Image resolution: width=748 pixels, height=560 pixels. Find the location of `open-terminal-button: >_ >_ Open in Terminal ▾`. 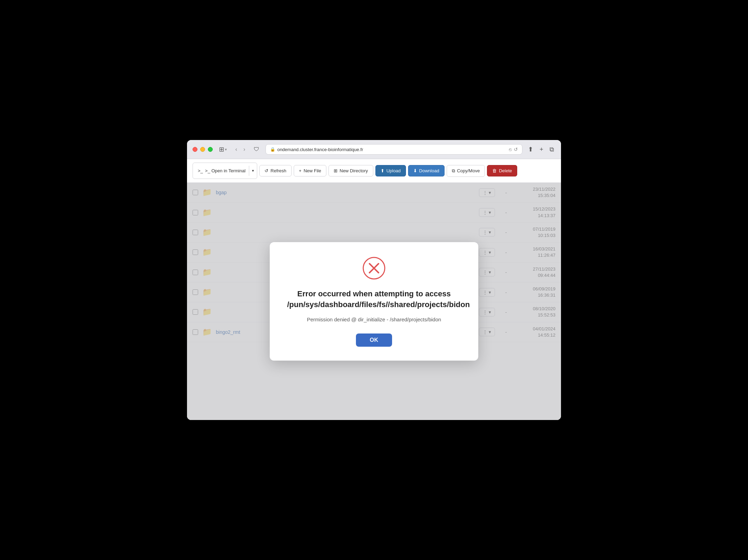

open-terminal-button: >_ >_ Open in Terminal ▾ is located at coordinates (225, 171).